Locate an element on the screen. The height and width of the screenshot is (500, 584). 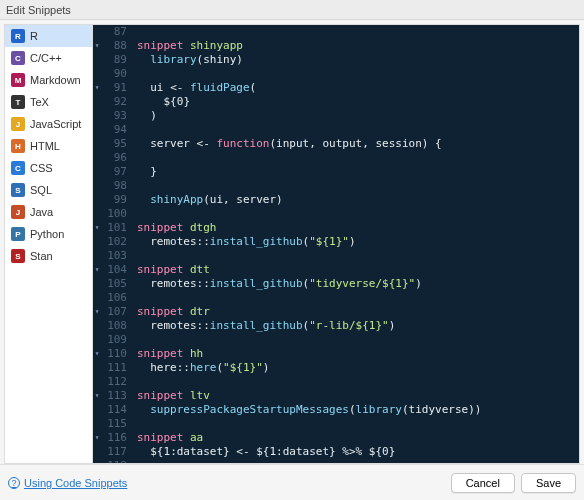
dialog-footer: ? Using Code Snippets Cancel Save is located at coordinates (292, 482).